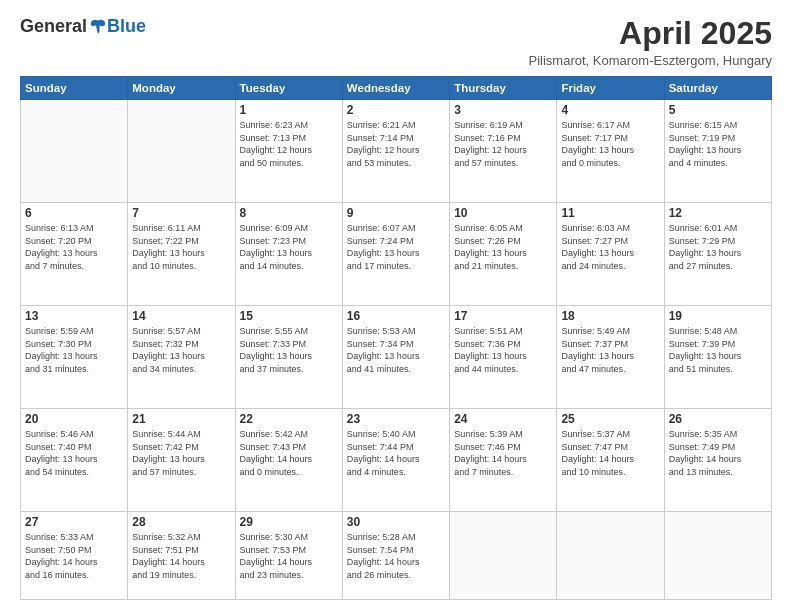  What do you see at coordinates (610, 144) in the screenshot?
I see `day-info: Sunrise: 6:17 AM Sunset: 7:17 PM Dayligh…` at bounding box center [610, 144].